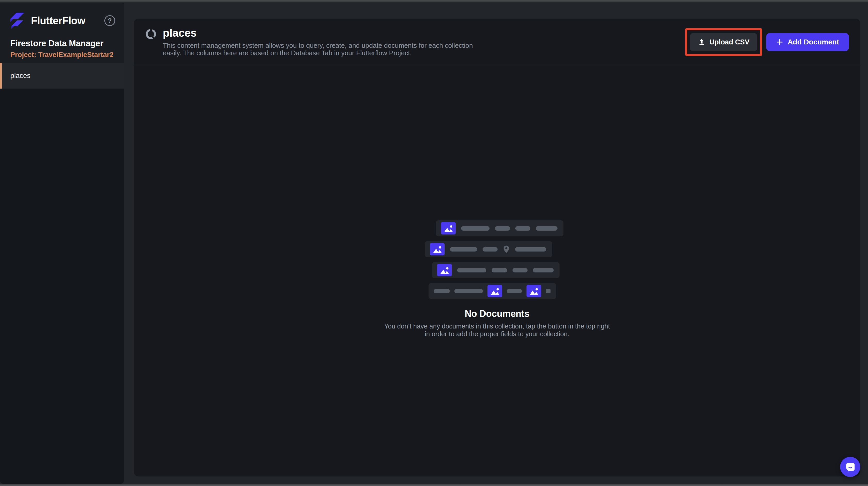  Describe the element at coordinates (729, 42) in the screenshot. I see `upload-csv-label: Upload CSV` at that location.